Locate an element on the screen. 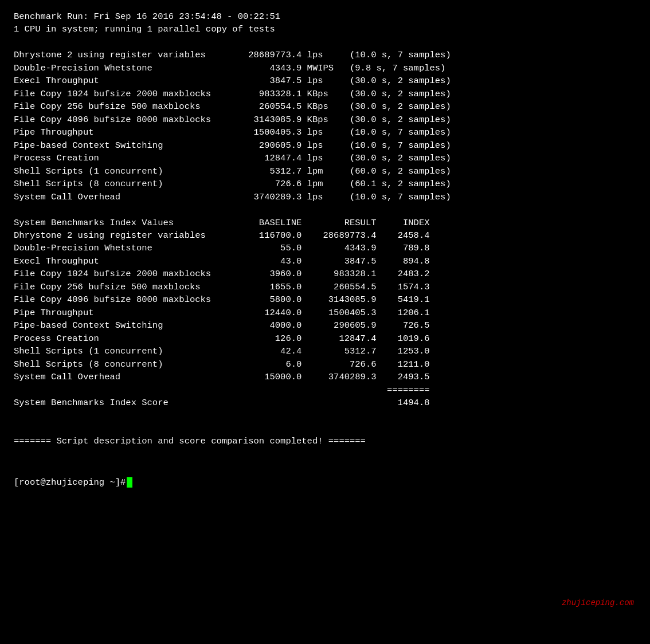 This screenshot has width=650, height=644. index-row: System Call Overhead 15000.0 3740289.3 2… is located at coordinates (325, 377).